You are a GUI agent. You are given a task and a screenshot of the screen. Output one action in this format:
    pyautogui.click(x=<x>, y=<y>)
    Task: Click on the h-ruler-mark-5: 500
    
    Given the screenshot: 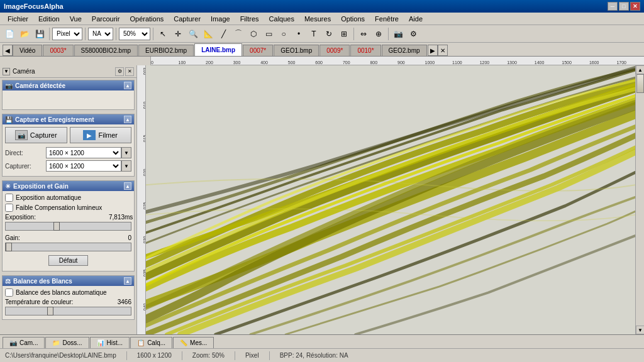 What is the action you would take?
    pyautogui.click(x=292, y=63)
    